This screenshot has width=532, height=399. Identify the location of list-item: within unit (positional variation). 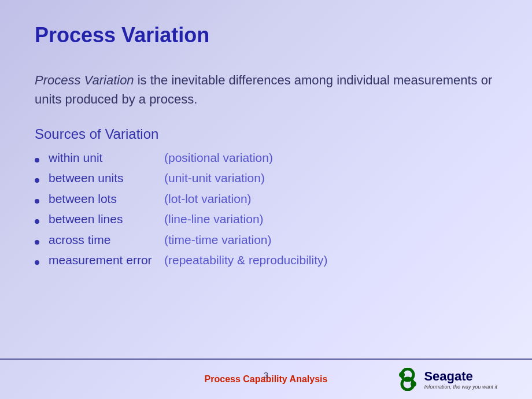
(266, 157).